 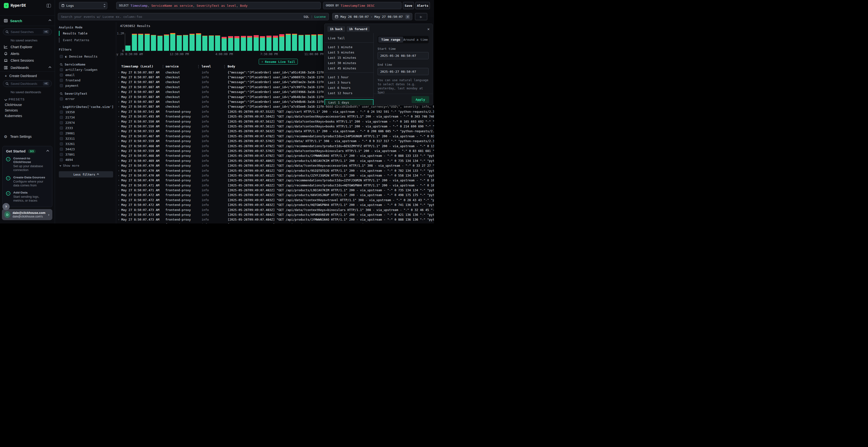 What do you see at coordinates (87, 160) in the screenshot?
I see `filter-value-row: 4894` at bounding box center [87, 160].